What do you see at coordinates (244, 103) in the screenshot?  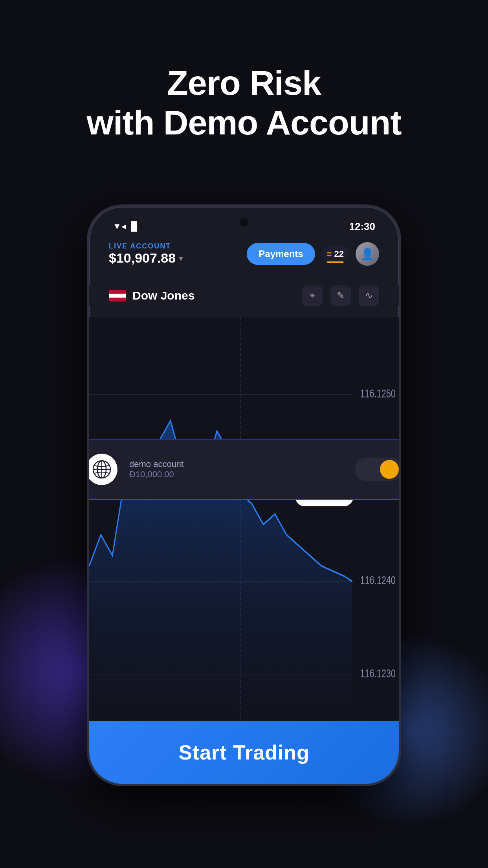 I see `hero-title: Zero Risk with Demo Account` at bounding box center [244, 103].